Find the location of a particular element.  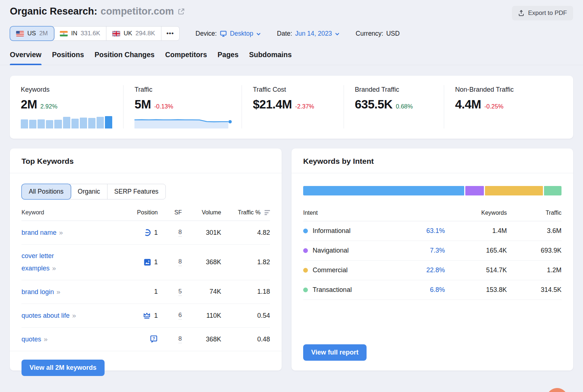

intent-keywords-value: 514.7K is located at coordinates (476, 270).